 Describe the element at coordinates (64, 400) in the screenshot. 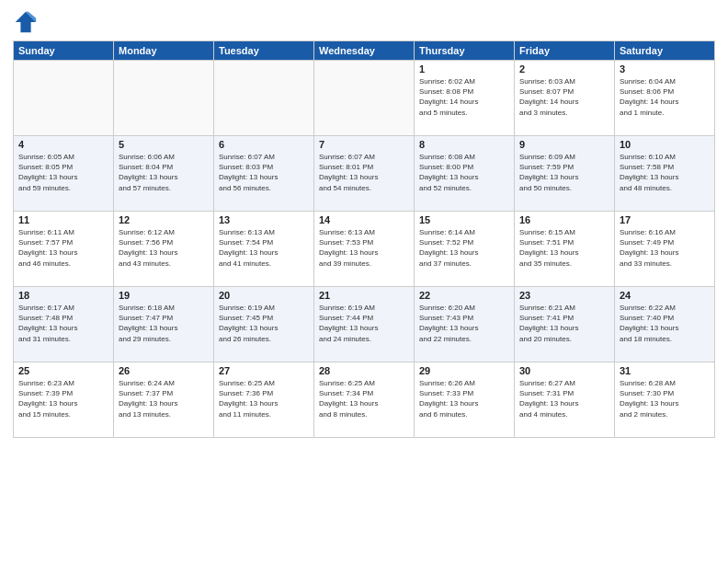

I see `calendar-cell: 25Sunrise: 6:23 AM Sunset: 7:39 PM Dayli…` at that location.